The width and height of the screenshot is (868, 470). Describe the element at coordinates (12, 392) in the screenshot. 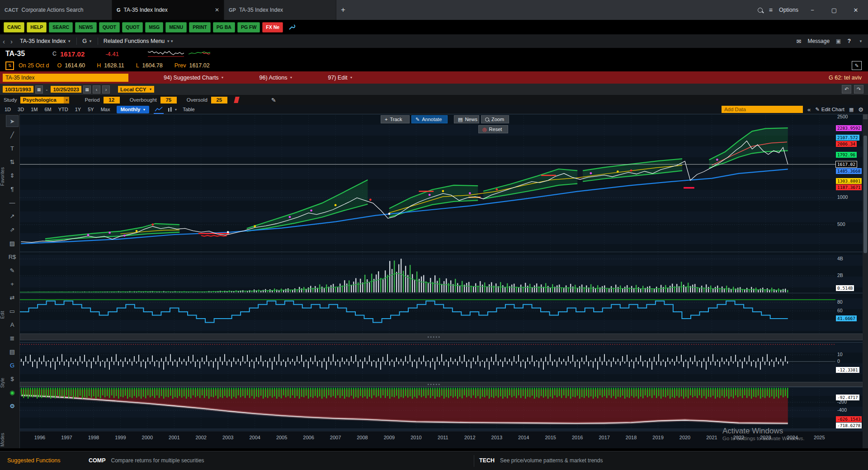

I see `mode-indicator-icon: ◉` at that location.